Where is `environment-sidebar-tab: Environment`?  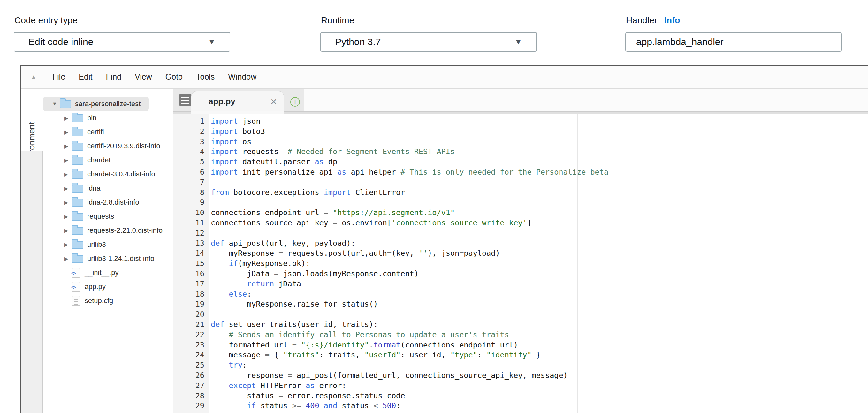 environment-sidebar-tab: Environment is located at coordinates (32, 120).